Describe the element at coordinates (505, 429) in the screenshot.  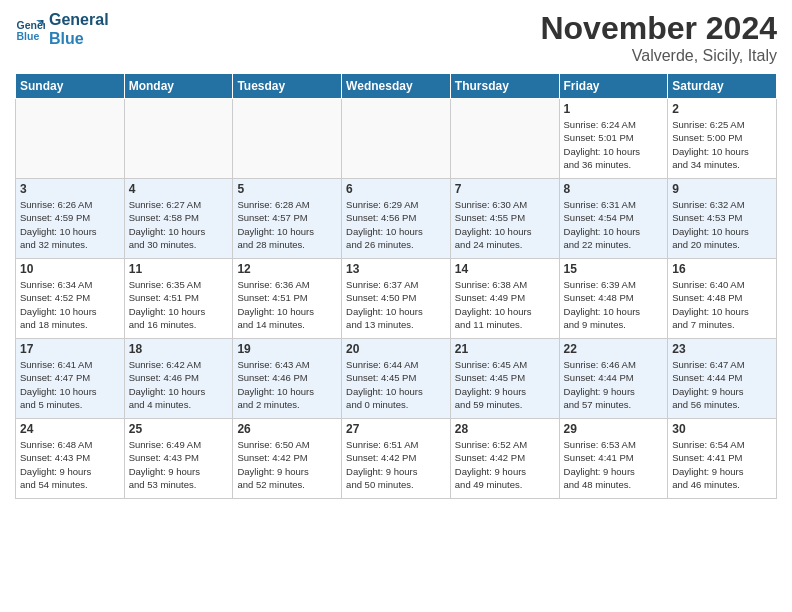
I see `day-number: 28` at that location.